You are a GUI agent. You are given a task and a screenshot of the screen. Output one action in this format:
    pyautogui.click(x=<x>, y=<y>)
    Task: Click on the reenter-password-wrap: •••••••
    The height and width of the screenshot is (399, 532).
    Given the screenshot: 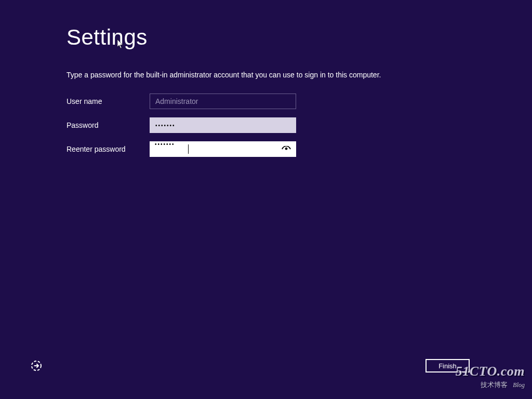 What is the action you would take?
    pyautogui.click(x=223, y=149)
    